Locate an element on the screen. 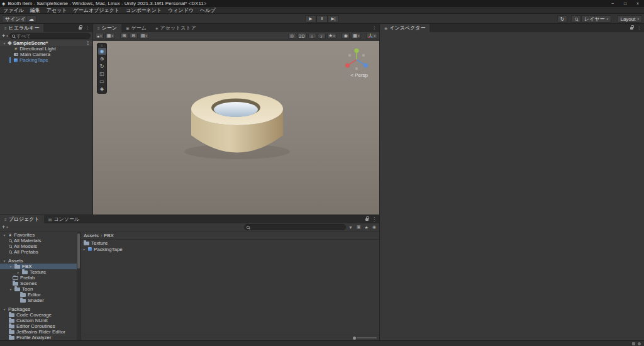 Image resolution: width=644 pixels, height=346 pixels. move-tool-button: ⊕ is located at coordinates (102, 59).